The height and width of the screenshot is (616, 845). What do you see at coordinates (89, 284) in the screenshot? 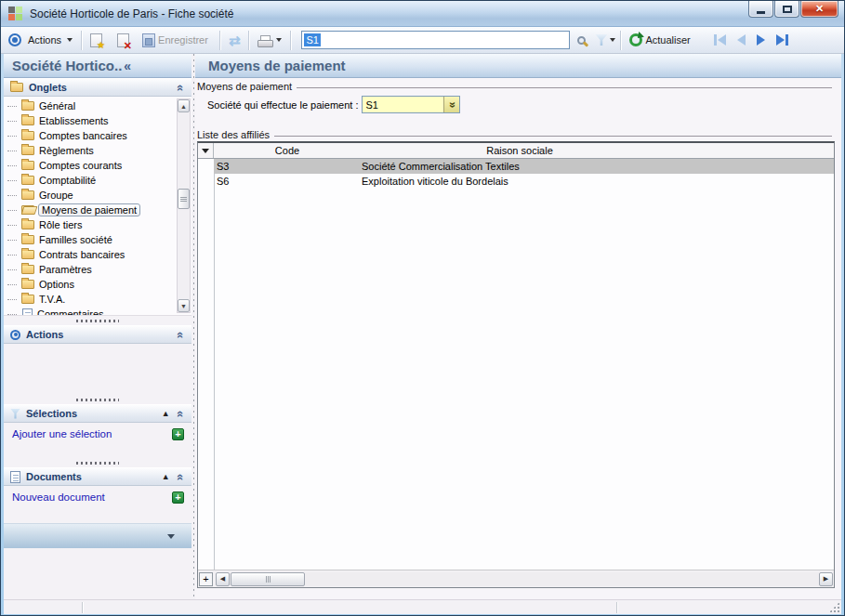
I see `onglet-tree-item: Options` at bounding box center [89, 284].